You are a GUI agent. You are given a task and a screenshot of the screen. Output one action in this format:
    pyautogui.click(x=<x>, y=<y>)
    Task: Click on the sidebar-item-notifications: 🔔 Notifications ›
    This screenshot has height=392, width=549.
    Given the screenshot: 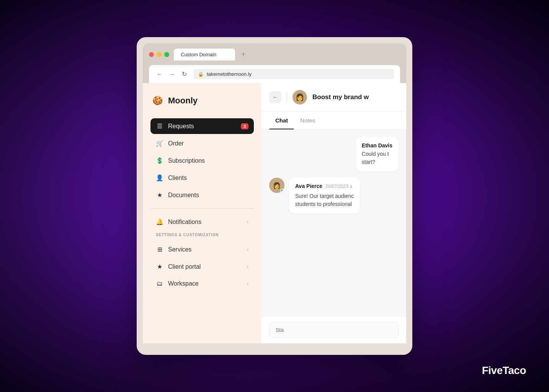 What is the action you would take?
    pyautogui.click(x=202, y=222)
    